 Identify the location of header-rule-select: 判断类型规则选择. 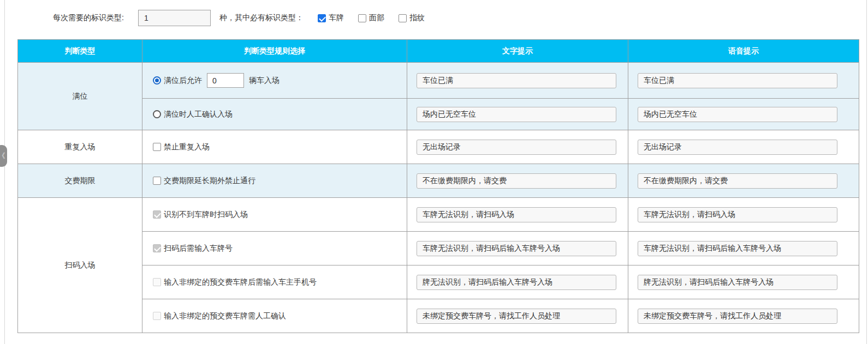
(275, 51).